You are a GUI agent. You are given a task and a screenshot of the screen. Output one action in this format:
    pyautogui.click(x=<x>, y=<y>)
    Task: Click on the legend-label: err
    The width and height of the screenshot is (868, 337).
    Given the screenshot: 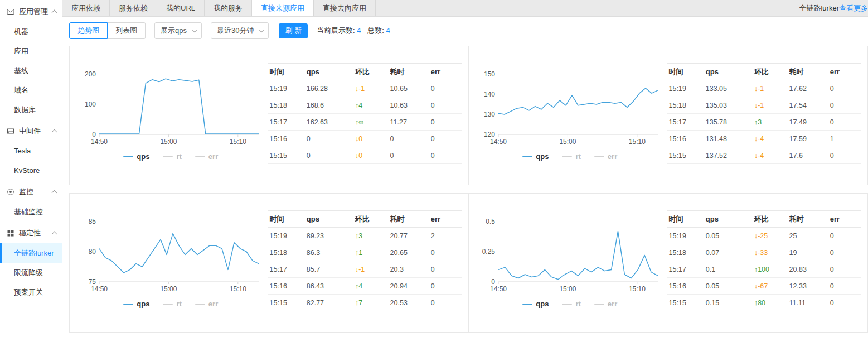 What is the action you would take?
    pyautogui.click(x=213, y=156)
    